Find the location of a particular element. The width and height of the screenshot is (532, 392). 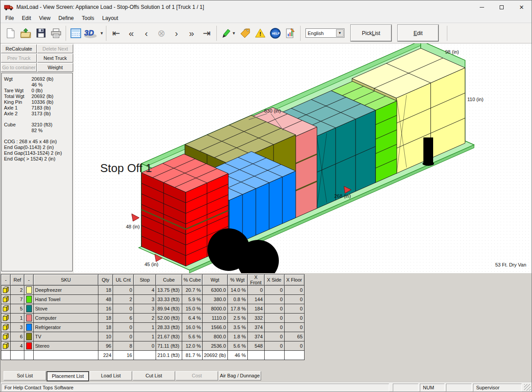

tab-sol-list: Sol List is located at coordinates (25, 376).